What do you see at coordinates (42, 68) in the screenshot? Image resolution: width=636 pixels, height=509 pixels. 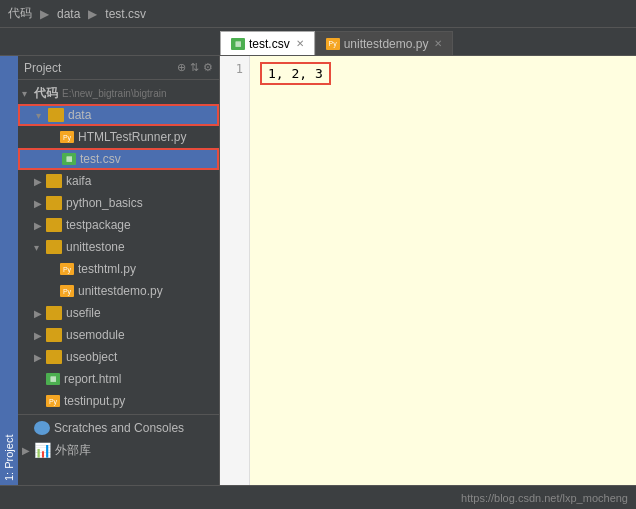 I see `sidebar-header-text: Project` at bounding box center [42, 68].